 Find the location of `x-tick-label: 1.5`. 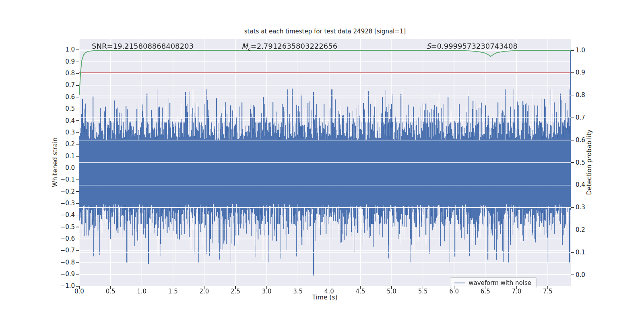

x-tick-label: 1.5 is located at coordinates (173, 291).